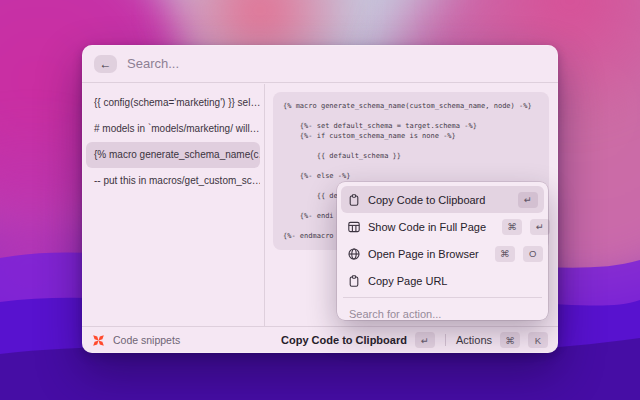 This screenshot has height=400, width=640. I want to click on footer-divider, so click(446, 340).